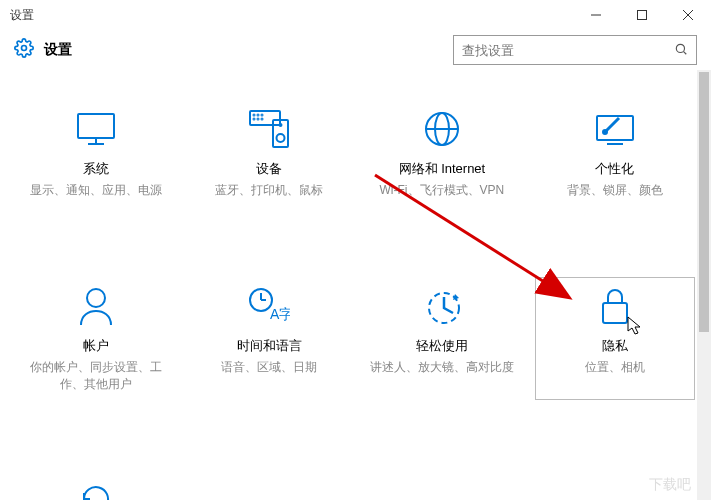 The image size is (711, 500). What do you see at coordinates (442, 129) in the screenshot?
I see `globe-icon` at bounding box center [442, 129].